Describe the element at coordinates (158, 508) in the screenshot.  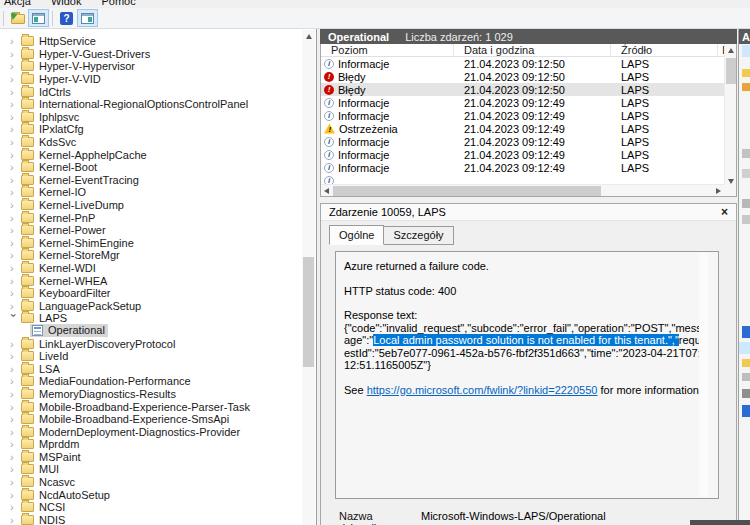
I see `tree-item: NCSI` at that location.